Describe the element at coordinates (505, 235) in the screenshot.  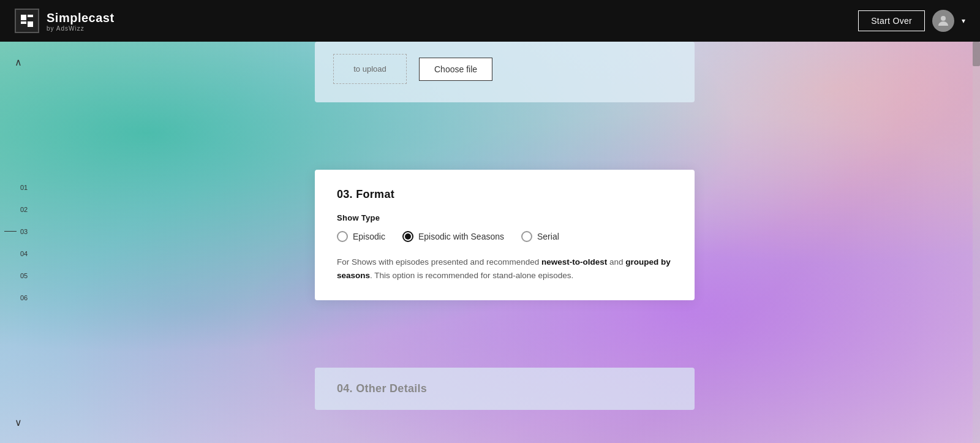
I see `format-card: 03. Format Show Type Episodic Episodic w…` at that location.